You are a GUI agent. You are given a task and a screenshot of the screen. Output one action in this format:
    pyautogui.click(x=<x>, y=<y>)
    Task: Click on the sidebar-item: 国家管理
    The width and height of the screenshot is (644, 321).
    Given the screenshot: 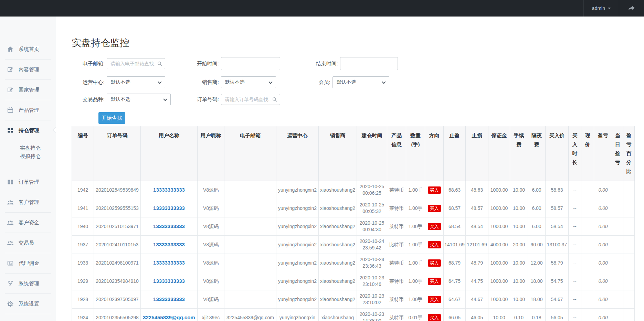 What is the action you would take?
    pyautogui.click(x=28, y=90)
    